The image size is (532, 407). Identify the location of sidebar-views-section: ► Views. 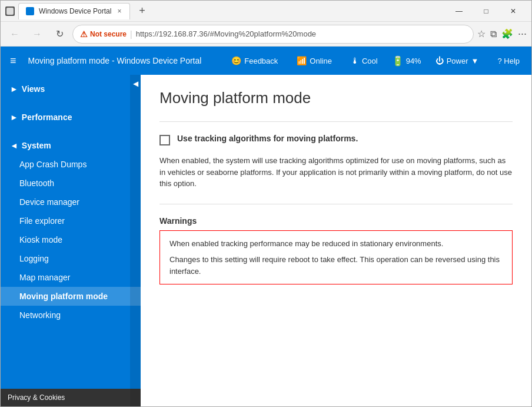
(71, 89).